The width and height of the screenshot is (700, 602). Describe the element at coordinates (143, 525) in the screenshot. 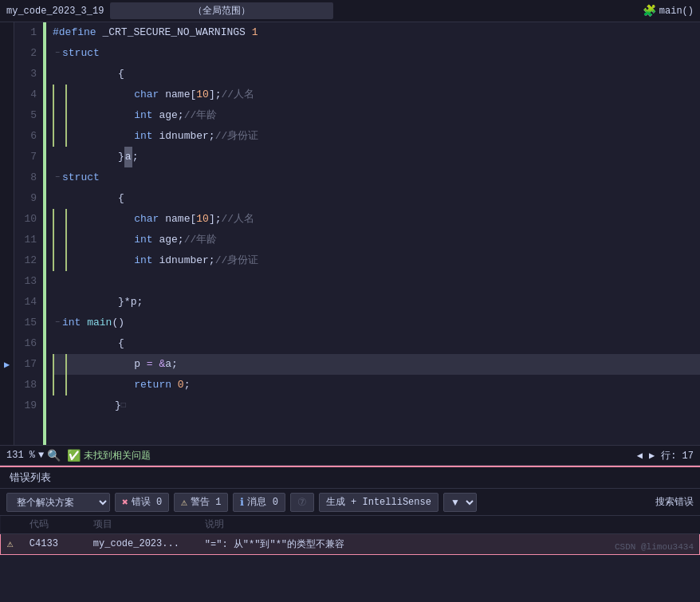

I see `col-project-header: 项目` at that location.